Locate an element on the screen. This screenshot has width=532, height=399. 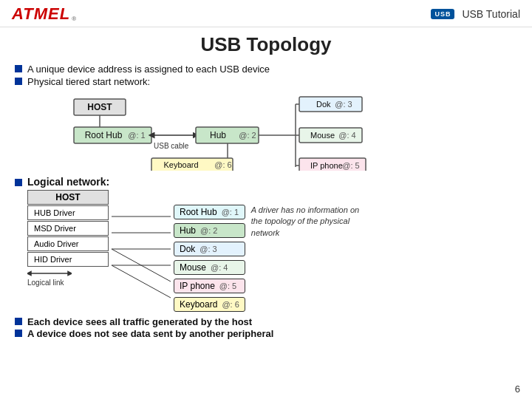
svg-text: Root Hub is located at coordinates (103, 135).